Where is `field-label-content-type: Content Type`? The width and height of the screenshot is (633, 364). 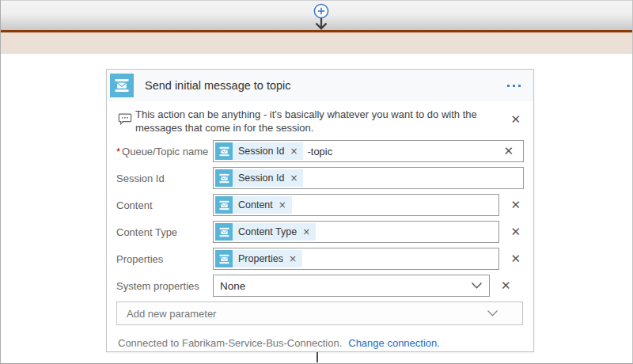
field-label-content-type: Content Type is located at coordinates (165, 232).